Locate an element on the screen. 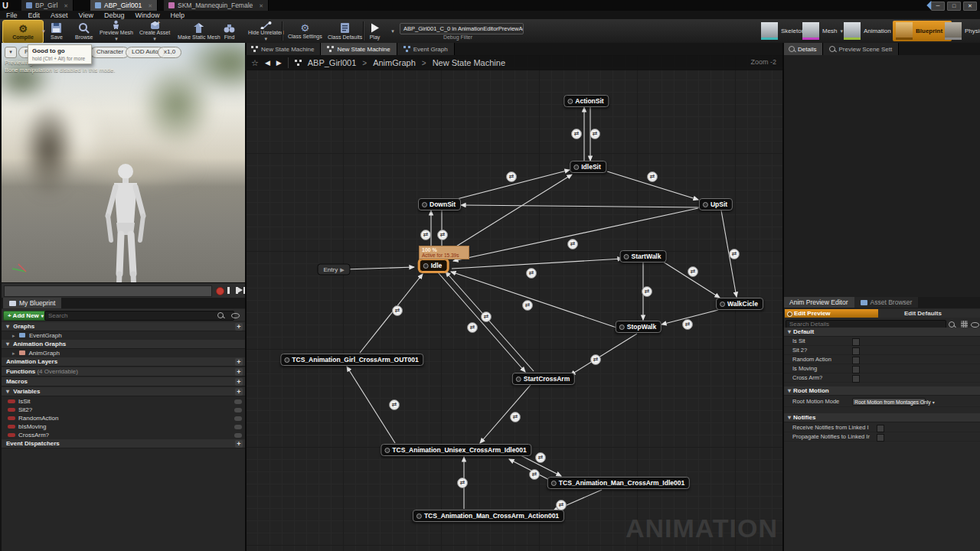  section-event-dispatchers: Event Dispatchers is located at coordinates (123, 444).